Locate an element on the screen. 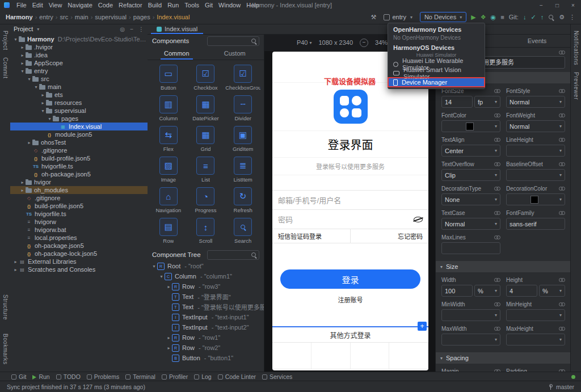  tool-window-project: Project is located at coordinates (6, 41).